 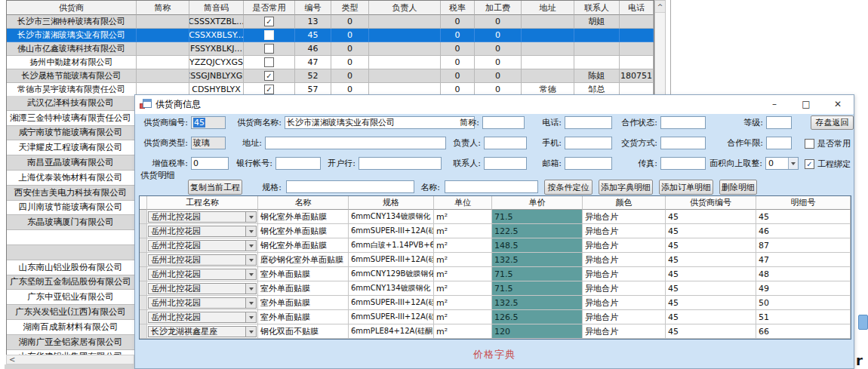 I want to click on abbr-input, so click(x=503, y=122).